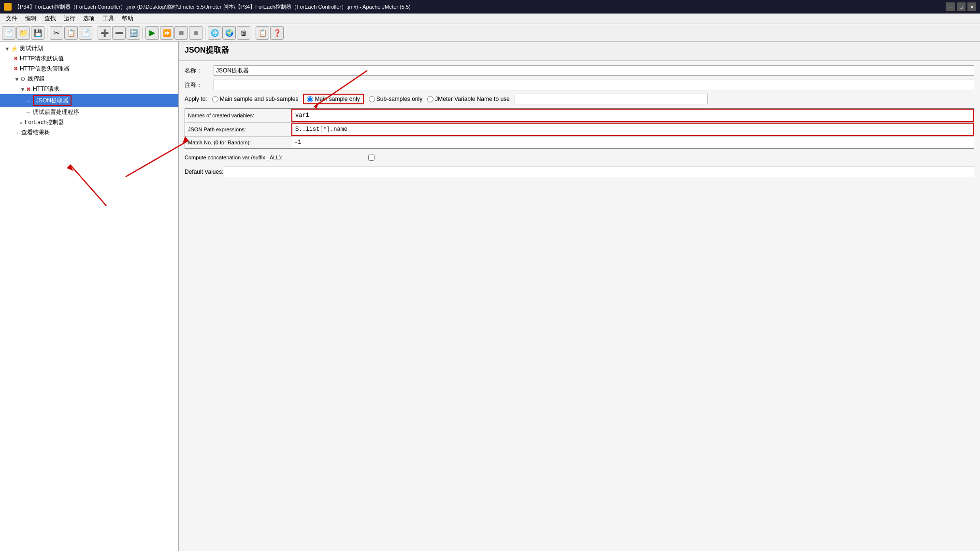  Describe the element at coordinates (229, 33) in the screenshot. I see `remote-stop-button: 🌍` at that location.